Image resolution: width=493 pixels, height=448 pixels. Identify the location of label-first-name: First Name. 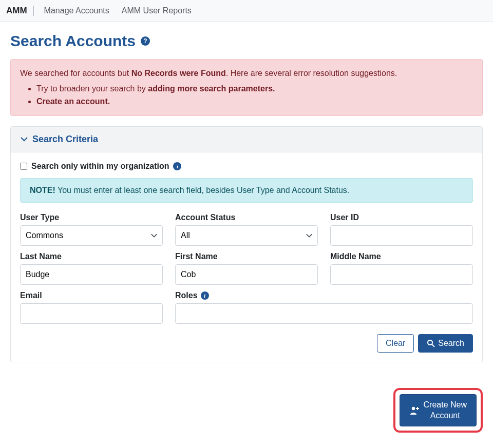
(246, 257).